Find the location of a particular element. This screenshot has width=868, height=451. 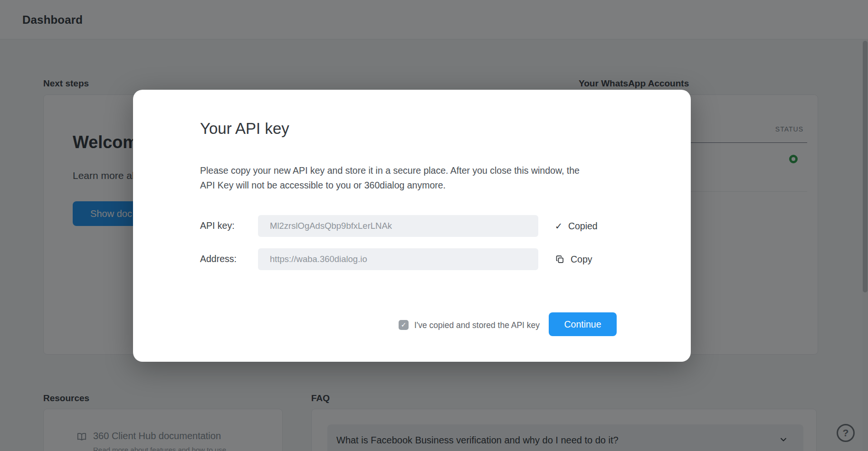

check-icon: ✓ is located at coordinates (559, 226).